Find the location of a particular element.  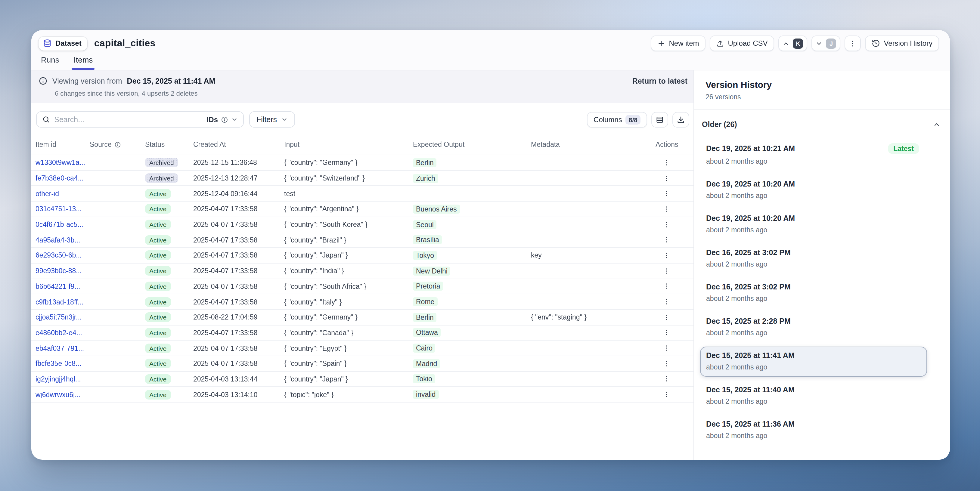

table-row: w1330t9ww1a... Archived 2025-12-15 11:36… is located at coordinates (362, 163).